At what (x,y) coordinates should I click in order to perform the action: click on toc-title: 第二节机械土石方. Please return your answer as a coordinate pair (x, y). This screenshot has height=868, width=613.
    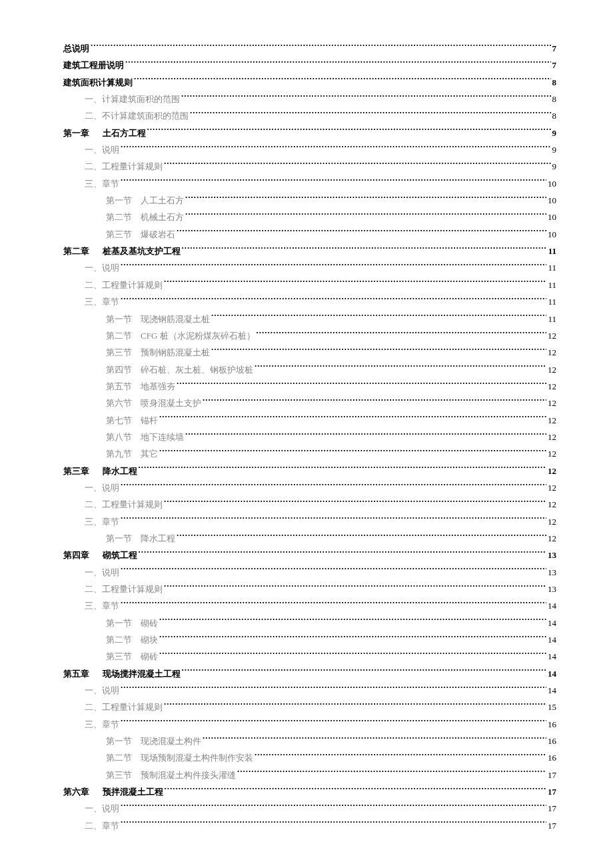
    Looking at the image, I should click on (145, 217).